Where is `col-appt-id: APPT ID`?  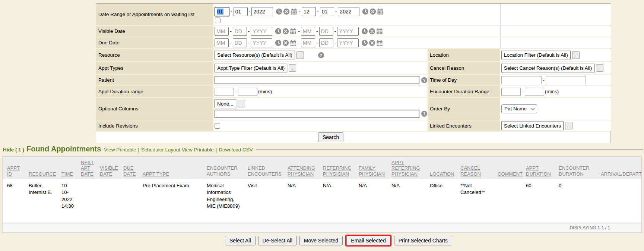 col-appt-id: APPT ID is located at coordinates (13, 168).